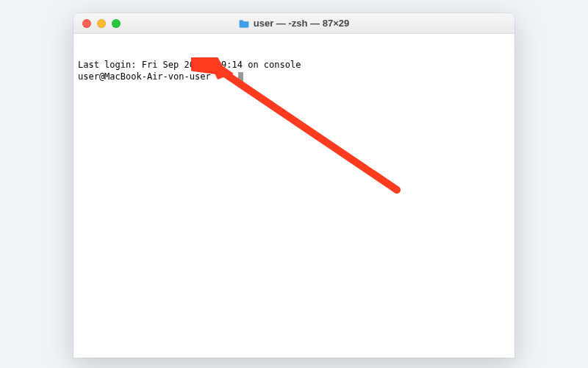 The height and width of the screenshot is (368, 588). What do you see at coordinates (301, 24) in the screenshot?
I see `window-title: user — -zsh — 87×29` at bounding box center [301, 24].